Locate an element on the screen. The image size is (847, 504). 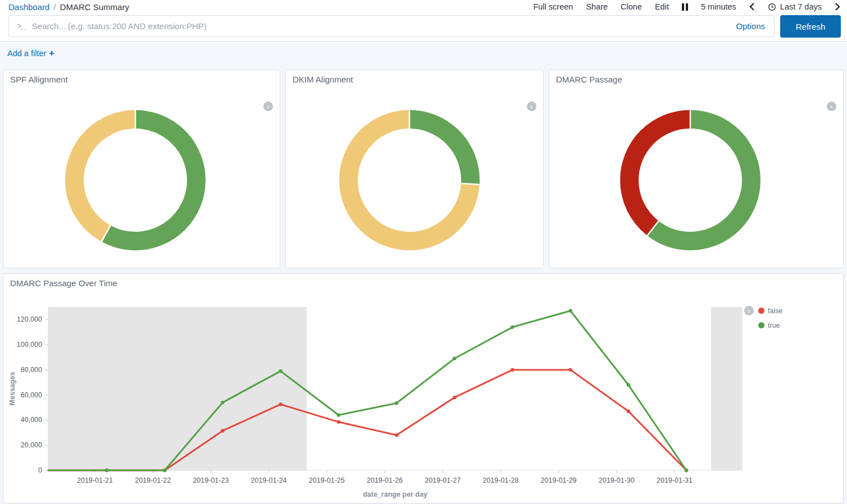
y-tick-label: 120,000 is located at coordinates (29, 319).